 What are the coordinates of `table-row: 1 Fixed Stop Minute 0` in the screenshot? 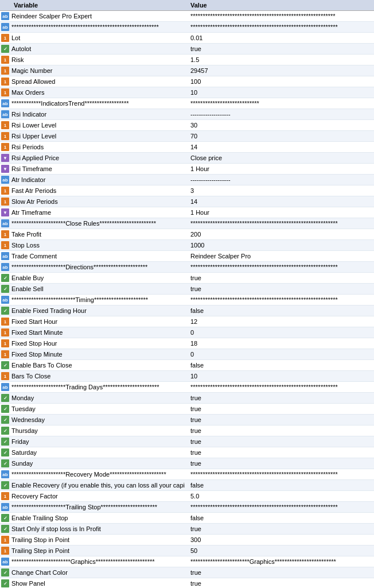 It's located at (187, 355).